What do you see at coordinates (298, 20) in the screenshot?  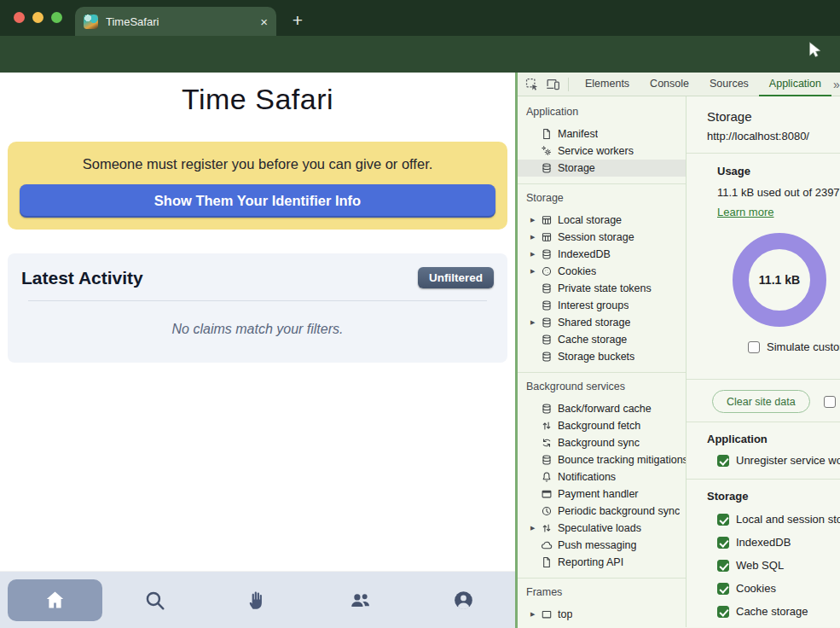 I see `new-tab-button: +` at bounding box center [298, 20].